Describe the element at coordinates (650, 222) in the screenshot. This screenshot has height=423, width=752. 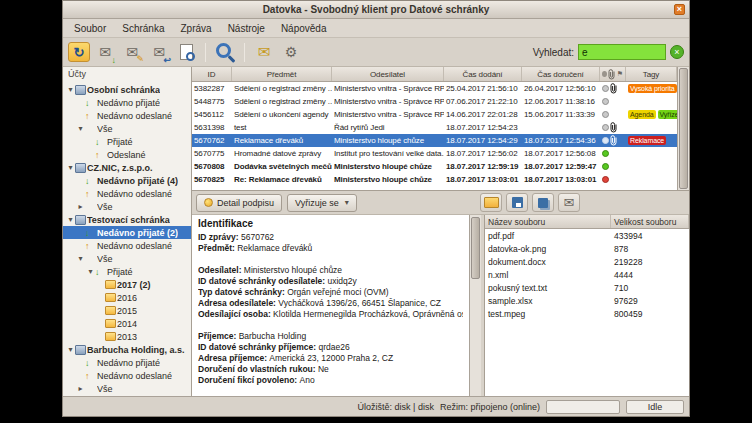
I see `column-header-file-size: Velikost souboru` at that location.